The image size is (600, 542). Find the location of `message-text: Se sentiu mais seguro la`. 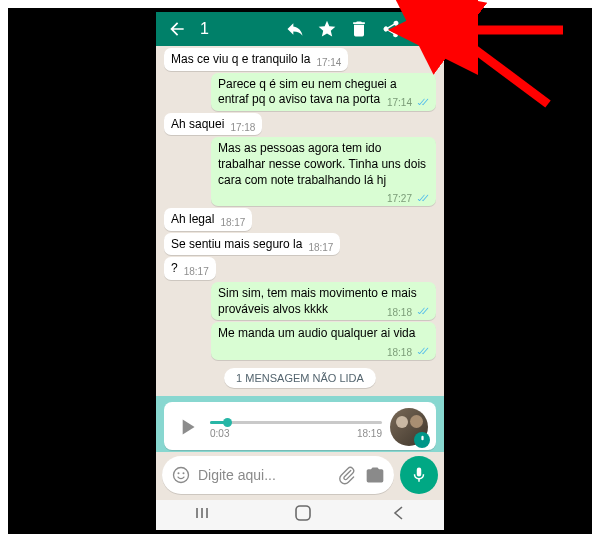

message-text: Se sentiu mais seguro la is located at coordinates (236, 244).